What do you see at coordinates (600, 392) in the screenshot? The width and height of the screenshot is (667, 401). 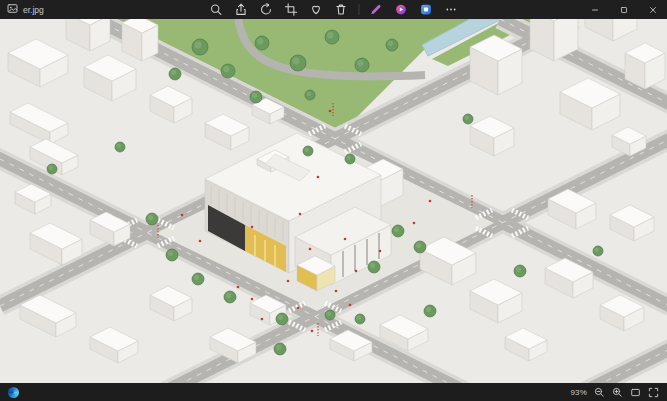 I see `zoom-out-icon` at bounding box center [600, 392].